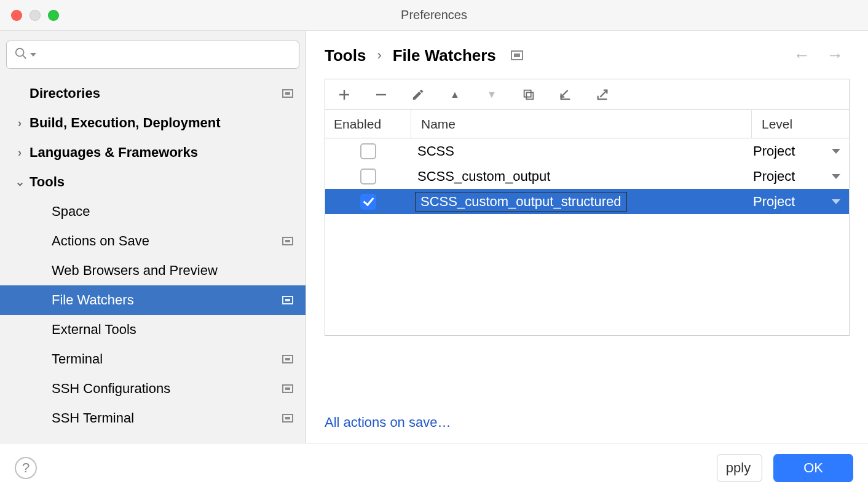 The image size is (868, 492). What do you see at coordinates (587, 95) in the screenshot?
I see `table-toolbar: ▲ ▼` at bounding box center [587, 95].